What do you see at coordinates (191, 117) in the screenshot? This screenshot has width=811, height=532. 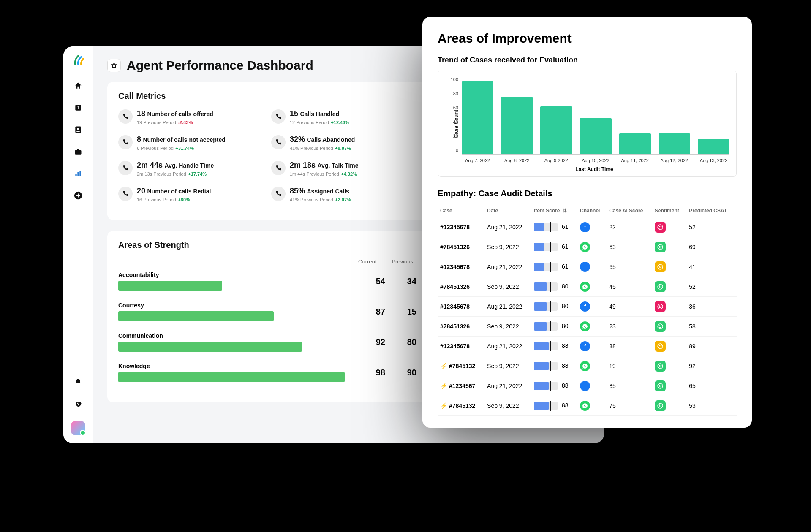 I see `metric-item: 18 Number of calls offered 19 Previous P…` at bounding box center [191, 117].